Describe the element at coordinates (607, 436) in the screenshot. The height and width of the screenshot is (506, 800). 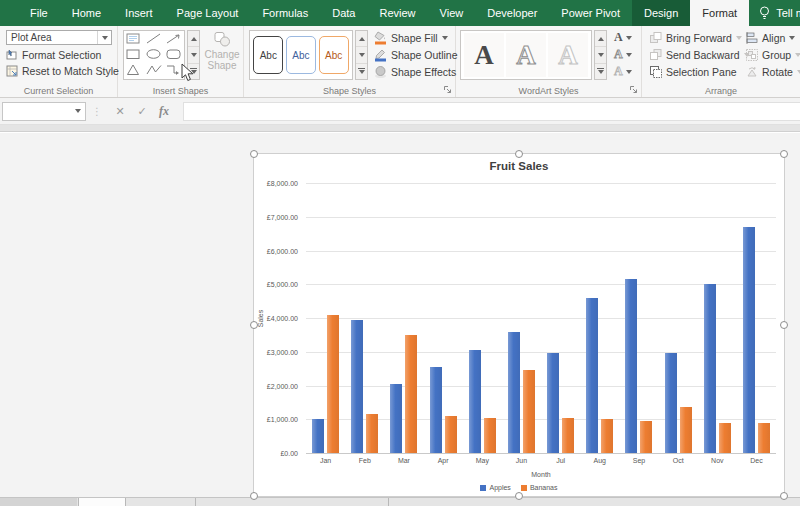
I see `bar-bananas-aug` at that location.